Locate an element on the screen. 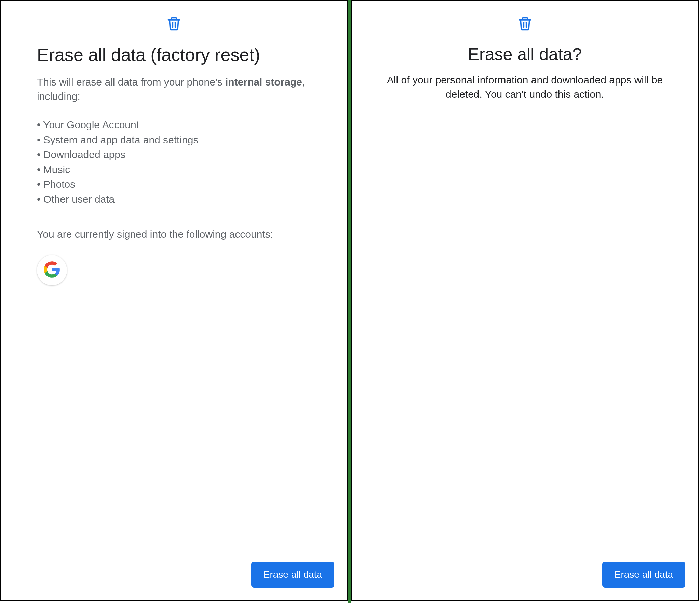 The width and height of the screenshot is (700, 603). list-item: System and app data and settings is located at coordinates (175, 140).